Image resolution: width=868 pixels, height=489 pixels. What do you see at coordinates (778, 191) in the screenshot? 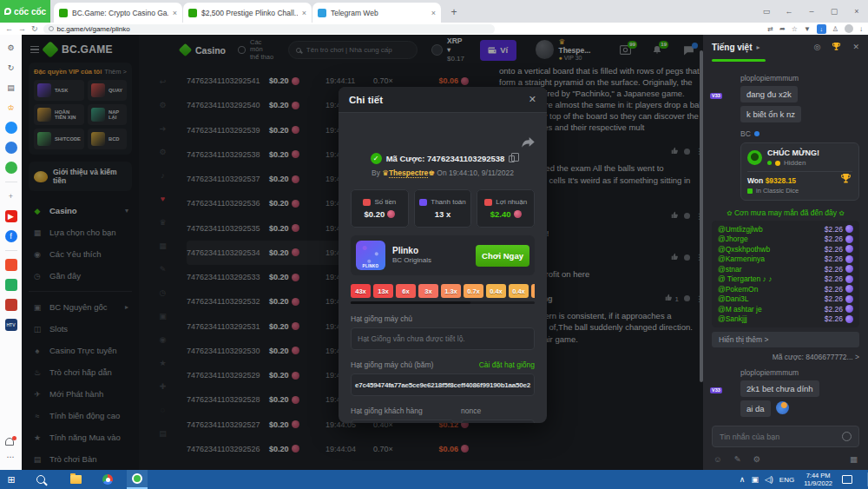
I see `won-game: in Classic Dice` at bounding box center [778, 191].